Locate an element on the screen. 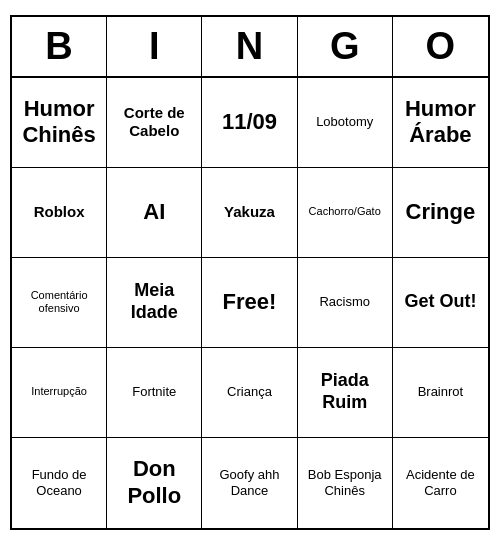 The image size is (500, 544). bingo-cell: 11/09 is located at coordinates (250, 123).